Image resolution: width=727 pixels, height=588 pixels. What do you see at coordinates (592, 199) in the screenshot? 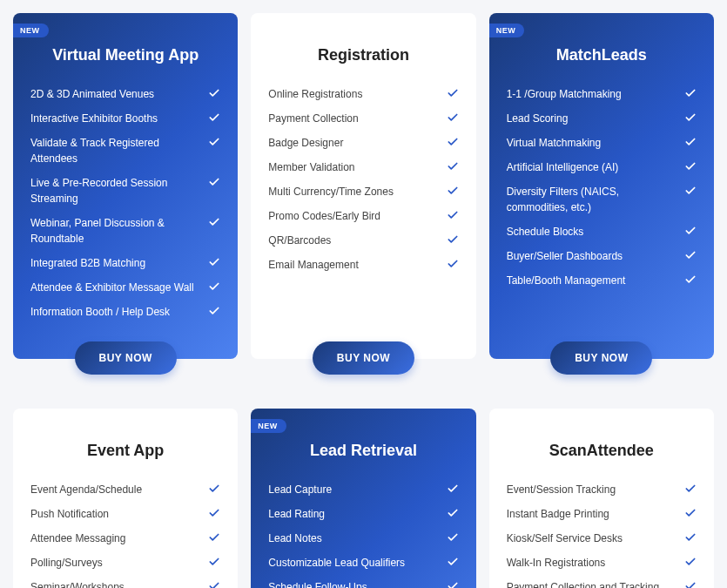
I see `feature-label: Diversity Filters (NAICS, commodities, e…` at bounding box center [592, 199].